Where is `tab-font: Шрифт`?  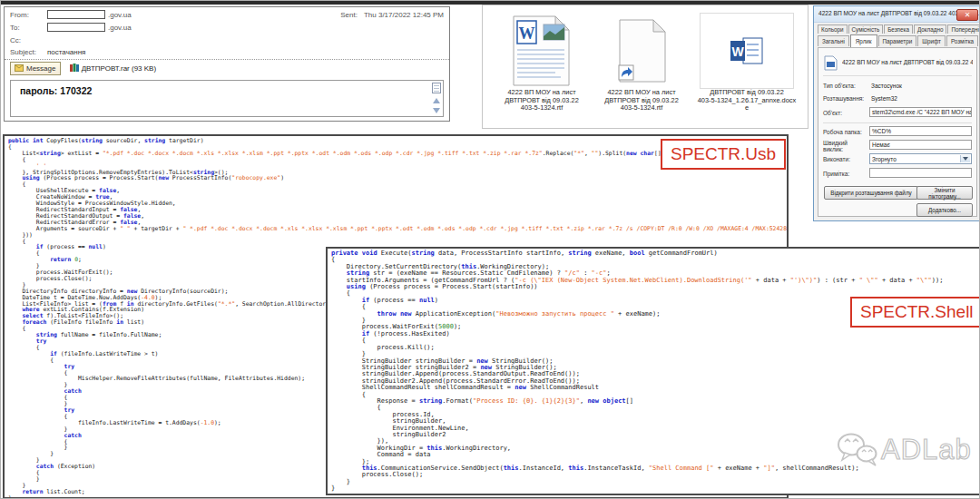
tab-font: Шрифт is located at coordinates (931, 41).